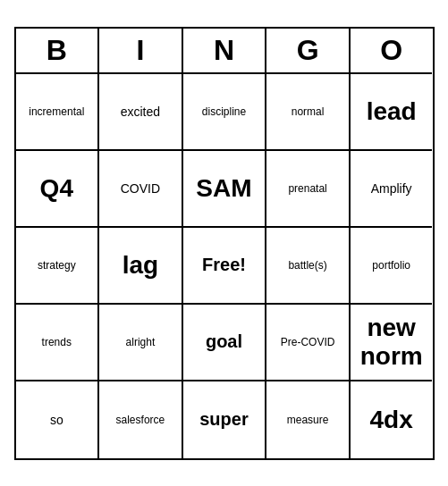  Describe the element at coordinates (309, 189) in the screenshot. I see `bingo-cell-1-3: prenatal` at that location.